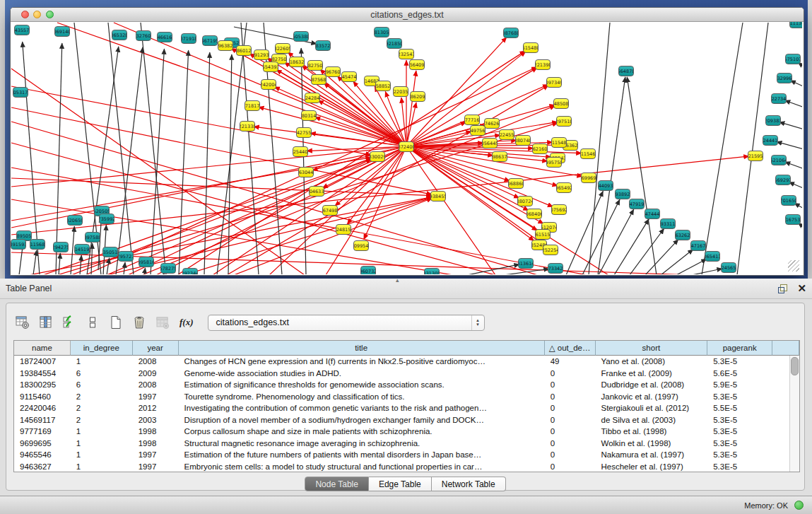 The width and height of the screenshot is (812, 514). Describe the element at coordinates (543, 65) in the screenshot. I see `graph-node: 12213987` at that location.